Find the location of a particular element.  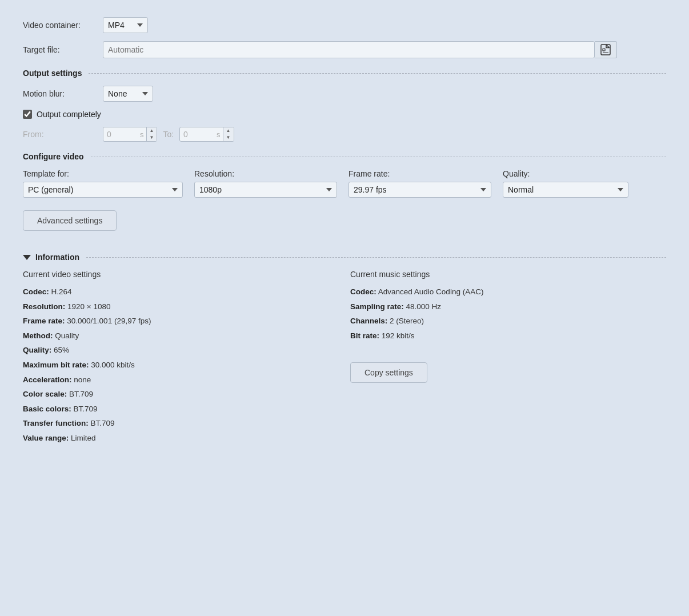

to-unit: s is located at coordinates (218, 134).